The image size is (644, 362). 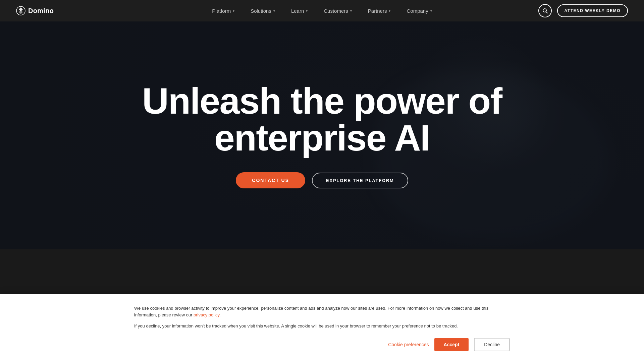 What do you see at coordinates (322, 312) in the screenshot?
I see `cookie-text-primary: We use cookies and browser activity to i…` at bounding box center [322, 312].